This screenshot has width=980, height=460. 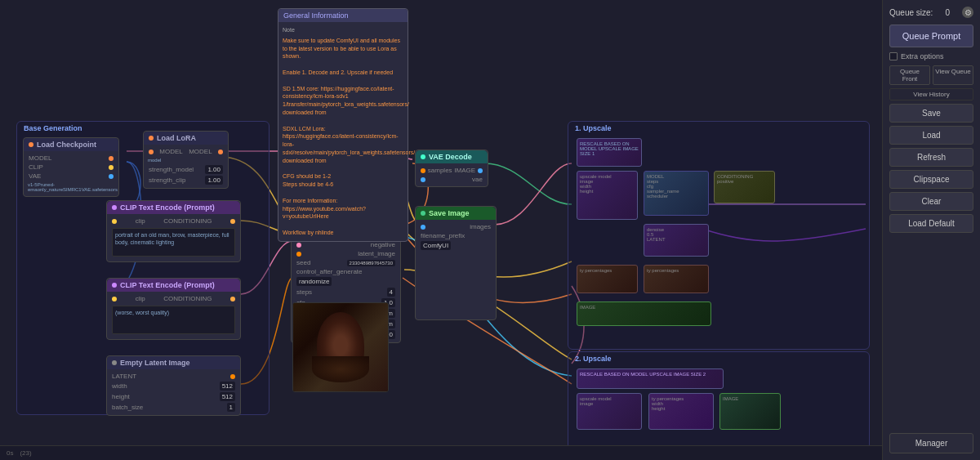 I want to click on clip-positive-header: CLIP Text Encode (Prompt), so click(x=173, y=208).